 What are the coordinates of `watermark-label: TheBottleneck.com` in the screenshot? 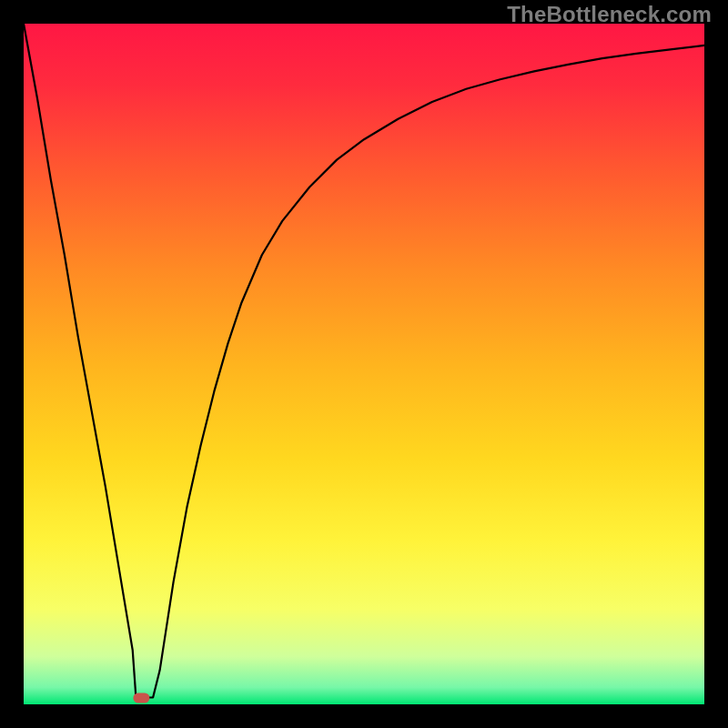 It's located at (610, 15).